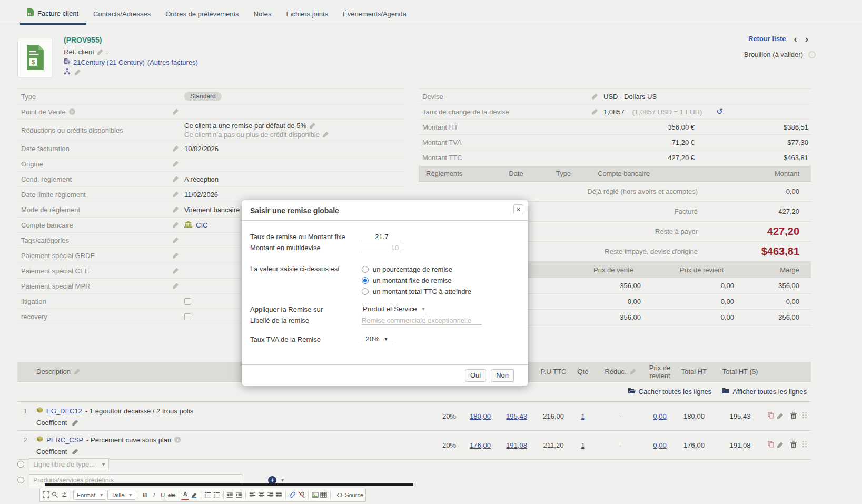 The image size is (862, 504). Describe the element at coordinates (323, 495) in the screenshot. I see `table-icon` at that location.